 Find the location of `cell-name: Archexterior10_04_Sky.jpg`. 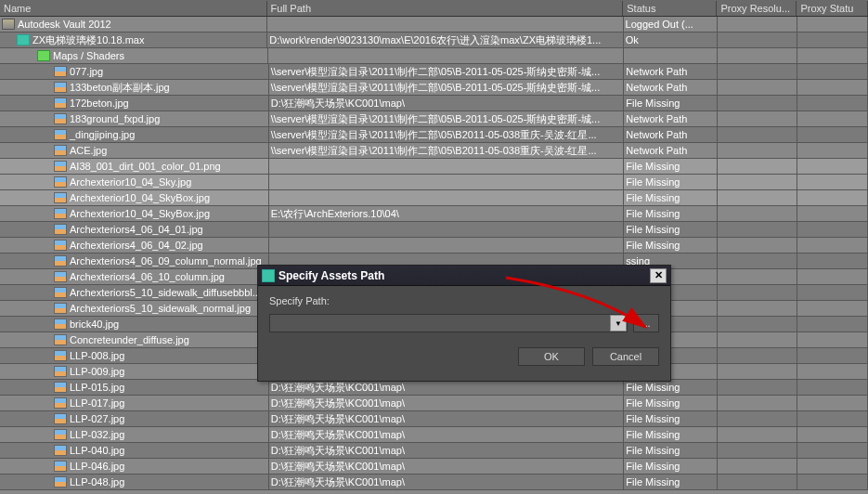

cell-name: Archexterior10_04_Sky.jpg is located at coordinates (135, 182).